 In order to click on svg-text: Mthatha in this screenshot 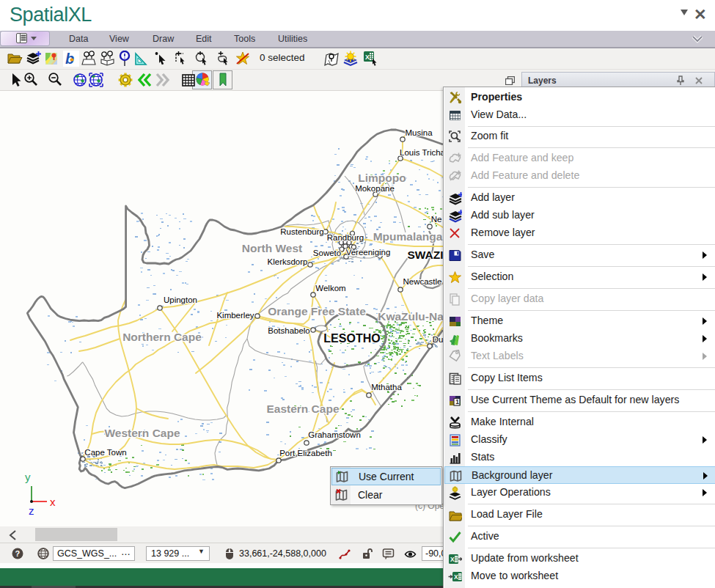, I will do `click(386, 387)`.